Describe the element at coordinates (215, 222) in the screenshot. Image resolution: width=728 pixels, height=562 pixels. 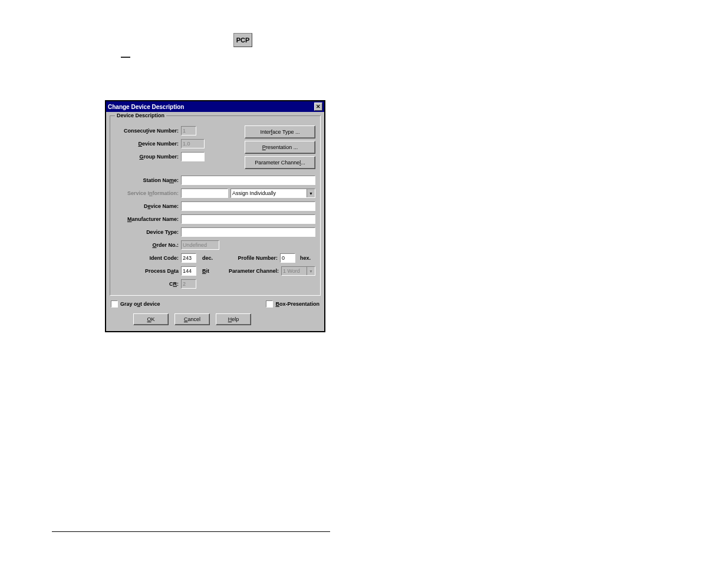
I see `dialog-body: Device Description Consecutive Number: 1…` at that location.